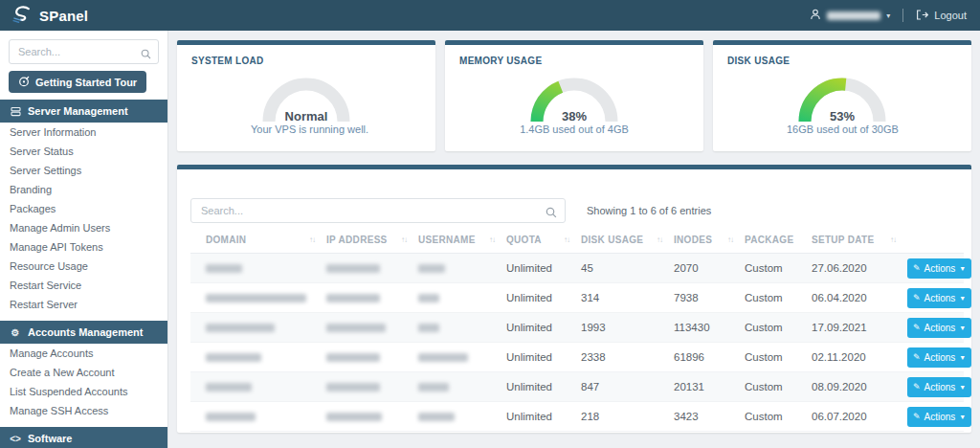 This screenshot has width=980, height=448. What do you see at coordinates (266, 239) in the screenshot?
I see `column-header-domain: DOMAIN↑↓` at bounding box center [266, 239].